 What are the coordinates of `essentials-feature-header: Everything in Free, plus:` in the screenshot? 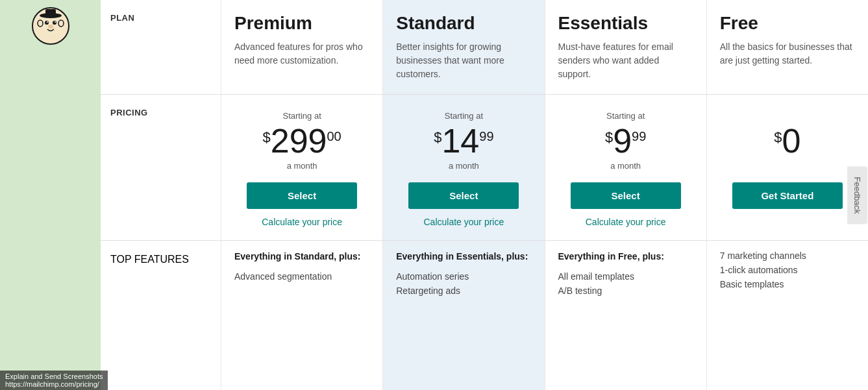 It's located at (626, 257).